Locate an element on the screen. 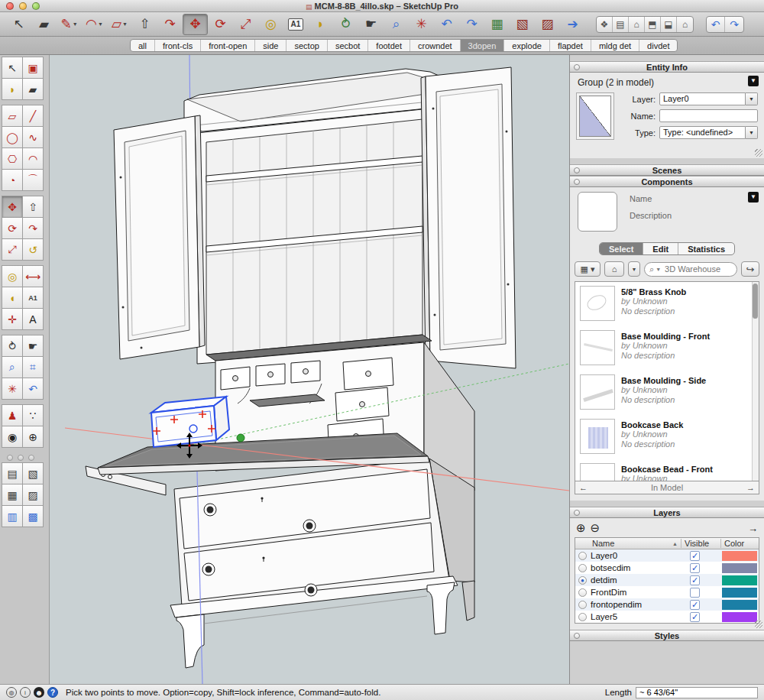 This screenshot has width=764, height=700. minimize-window-button is located at coordinates (23, 6).